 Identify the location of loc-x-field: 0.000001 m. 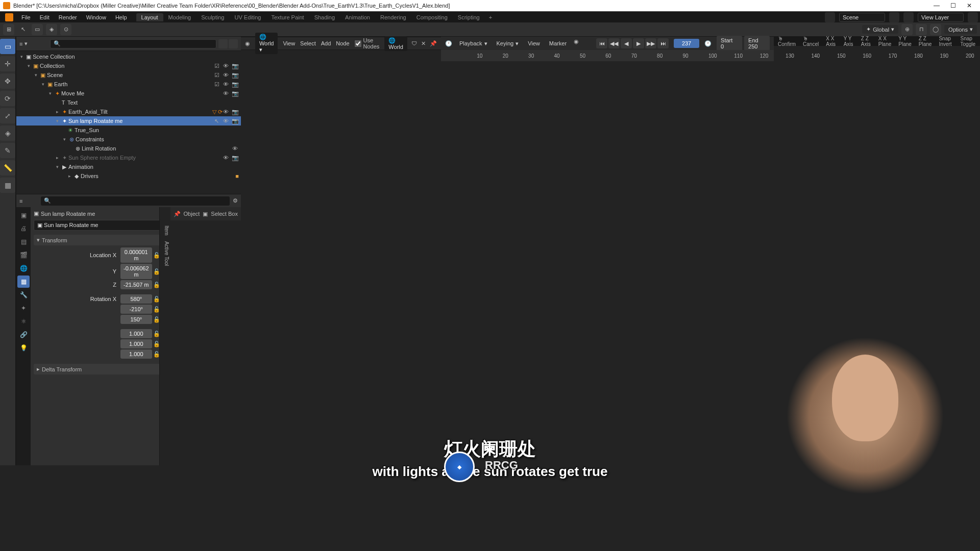
(136, 255).